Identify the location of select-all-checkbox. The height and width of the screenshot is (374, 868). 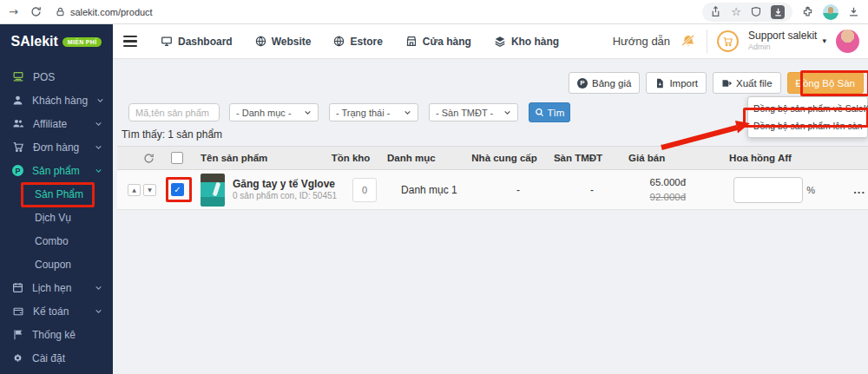
(185, 158).